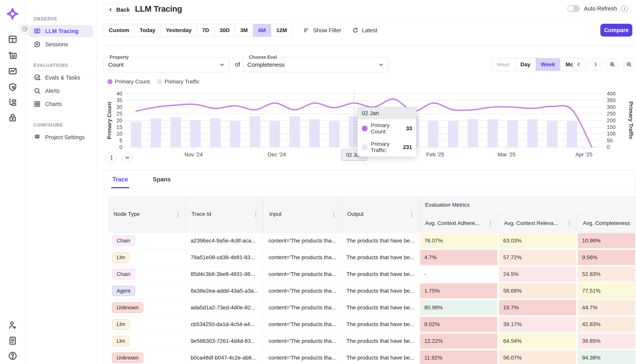  I want to click on range-custom: Custom, so click(119, 30).